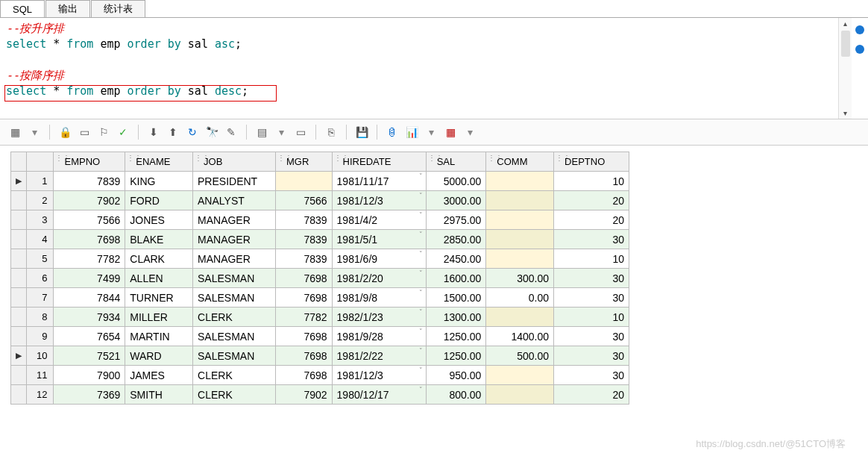 This screenshot has height=462, width=868. What do you see at coordinates (304, 395) in the screenshot?
I see `cell-mgr: 7902` at bounding box center [304, 395].